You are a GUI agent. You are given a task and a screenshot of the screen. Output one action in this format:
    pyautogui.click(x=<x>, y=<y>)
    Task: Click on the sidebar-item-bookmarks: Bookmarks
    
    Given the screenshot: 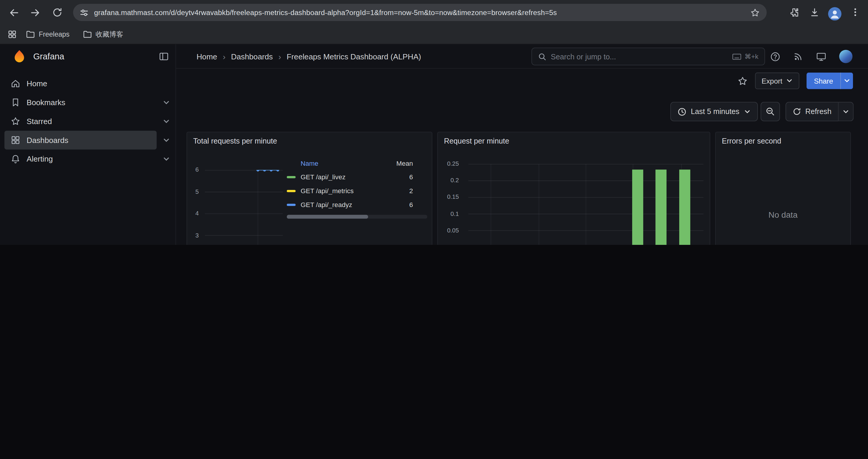 What is the action you would take?
    pyautogui.click(x=88, y=102)
    